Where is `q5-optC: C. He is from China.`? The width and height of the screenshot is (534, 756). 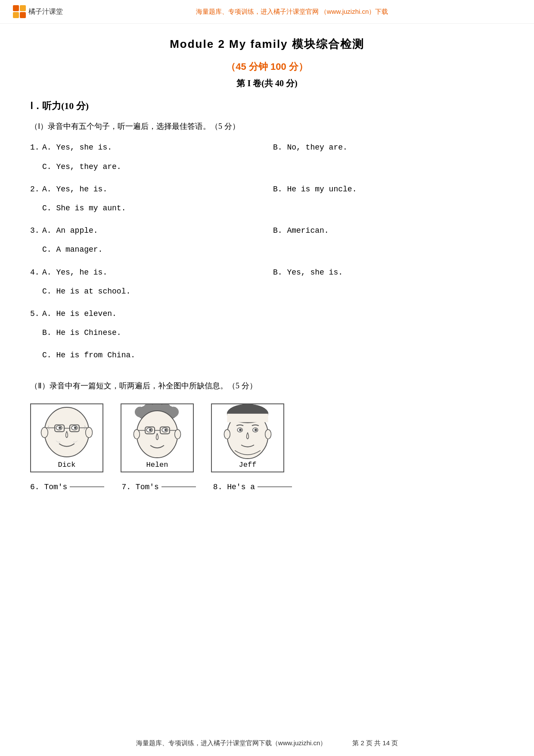 q5-optC: C. He is from China. is located at coordinates (267, 355).